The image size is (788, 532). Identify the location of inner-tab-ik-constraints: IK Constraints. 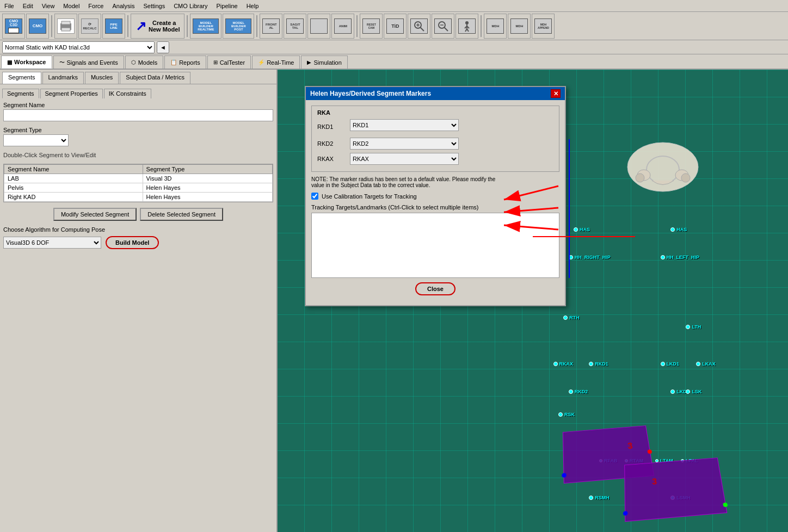
(127, 94).